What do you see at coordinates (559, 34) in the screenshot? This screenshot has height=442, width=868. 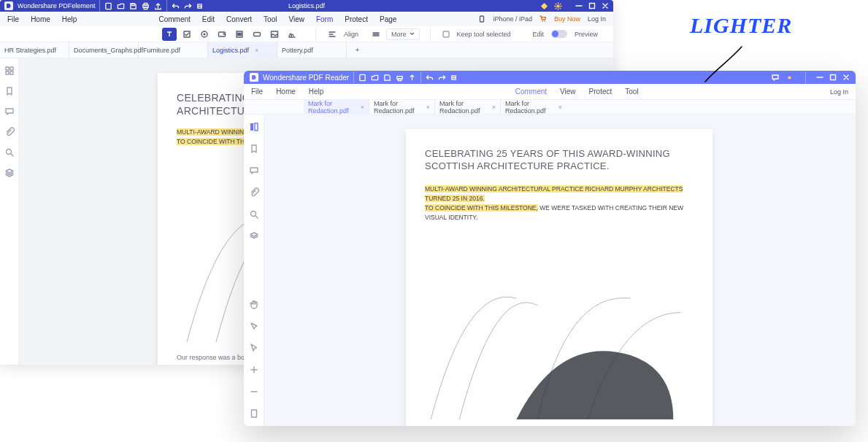 I see `toggle-switch` at bounding box center [559, 34].